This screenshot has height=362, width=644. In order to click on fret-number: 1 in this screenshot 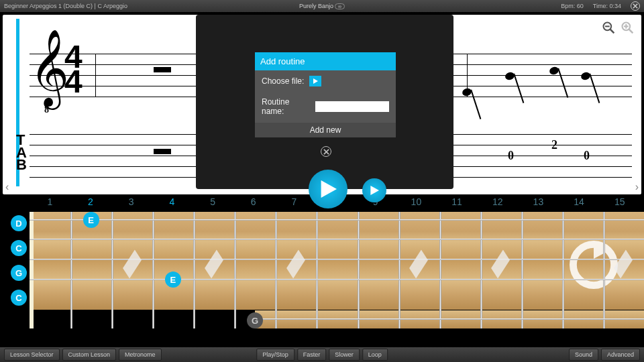, I will do `click(50, 203)`.